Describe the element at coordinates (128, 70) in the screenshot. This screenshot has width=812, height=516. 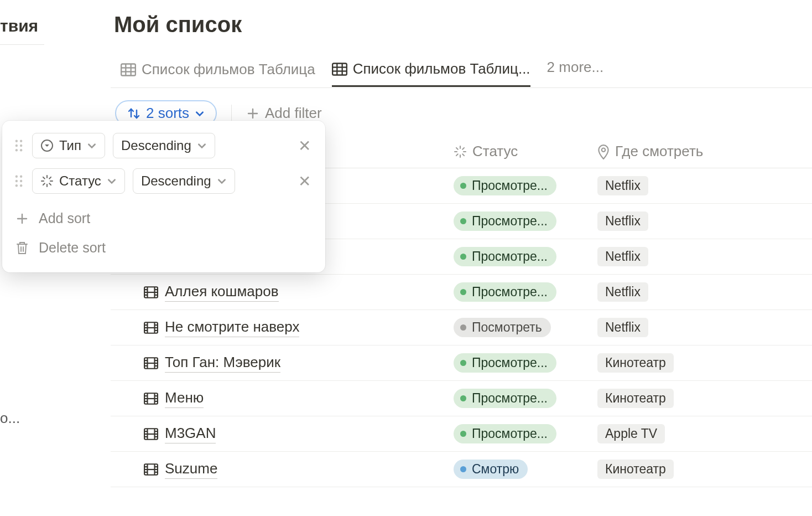
I see `table-icon` at that location.